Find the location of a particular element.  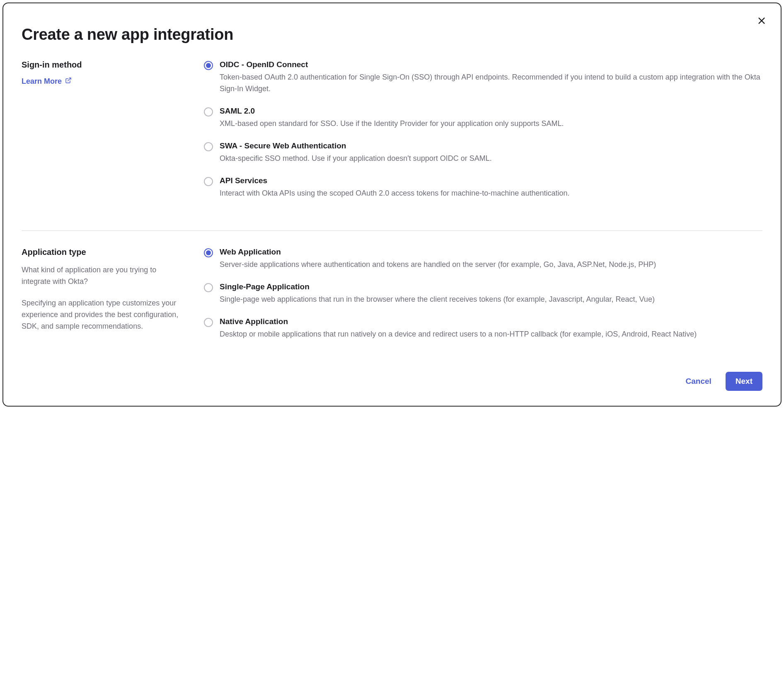

application-type-help-1: What kind of application are you trying … is located at coordinates (104, 276).